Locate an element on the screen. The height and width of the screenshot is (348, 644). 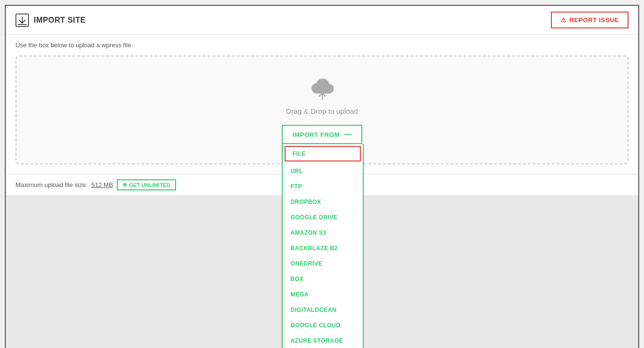
cloud-upload-icon is located at coordinates (322, 89).